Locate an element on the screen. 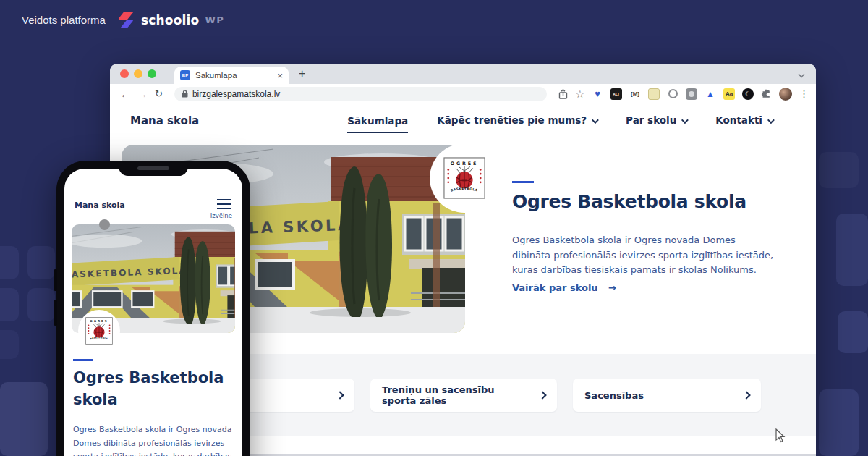  phone-notch is located at coordinates (153, 168).